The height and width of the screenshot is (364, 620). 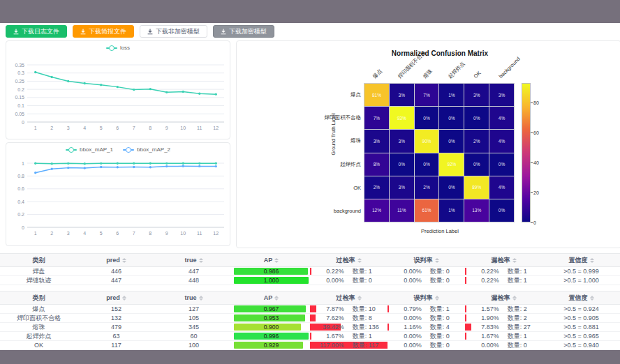 I want to click on confusion-matrix-title: Normalized Confusion Matrix, so click(x=440, y=53).